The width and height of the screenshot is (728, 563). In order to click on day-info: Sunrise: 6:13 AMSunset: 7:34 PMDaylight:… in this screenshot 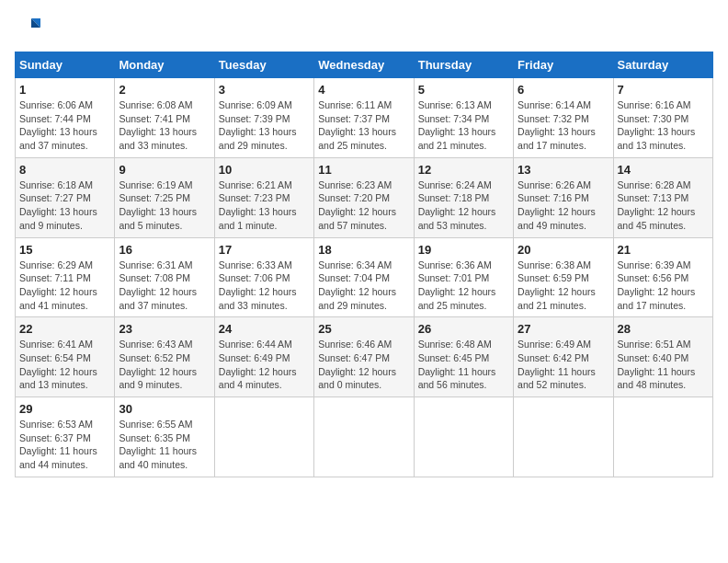, I will do `click(463, 125)`.